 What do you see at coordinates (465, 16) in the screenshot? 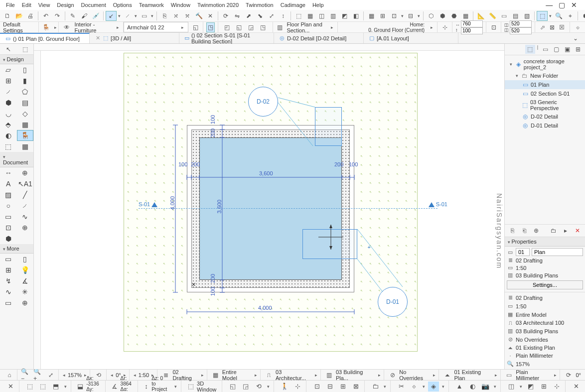
I see `g4-icon: ▦` at bounding box center [465, 16].